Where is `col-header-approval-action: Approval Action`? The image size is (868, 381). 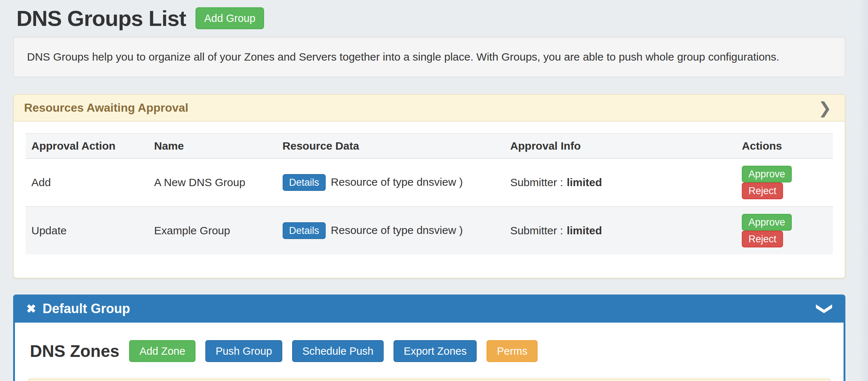
col-header-approval-action: Approval Action is located at coordinates (87, 146).